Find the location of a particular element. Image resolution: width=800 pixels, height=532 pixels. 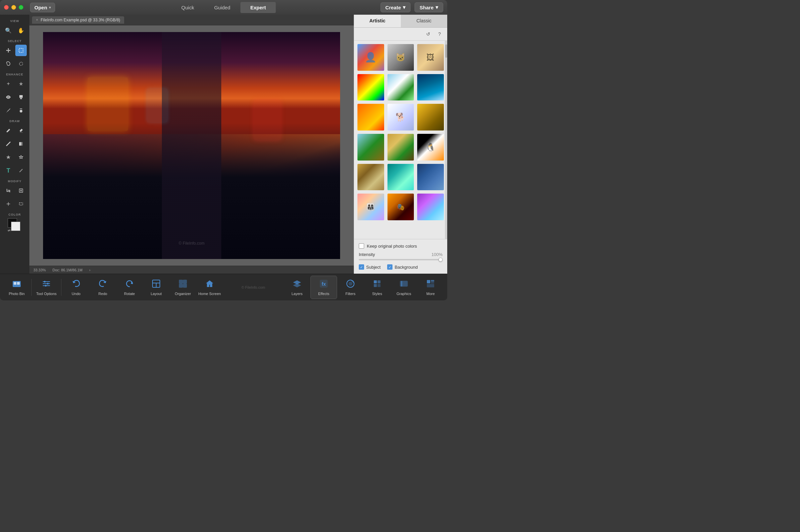

undo-tool: Undo is located at coordinates (76, 287).